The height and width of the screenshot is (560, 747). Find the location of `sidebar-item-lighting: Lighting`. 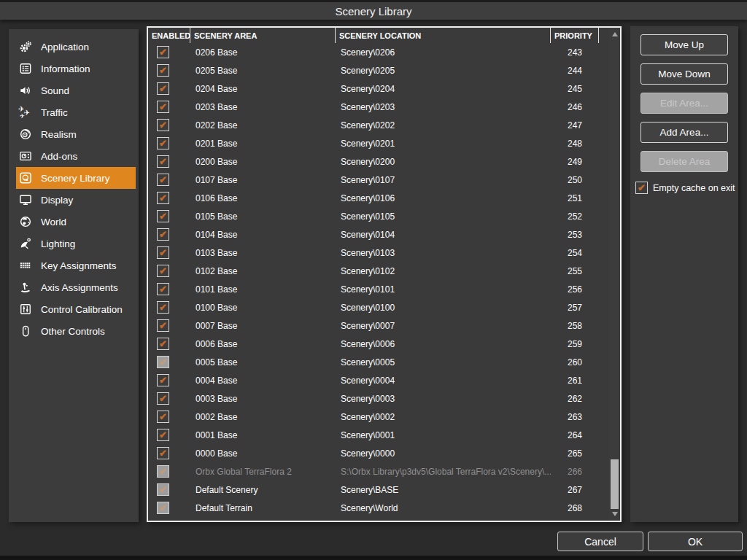

sidebar-item-lighting: Lighting is located at coordinates (76, 244).